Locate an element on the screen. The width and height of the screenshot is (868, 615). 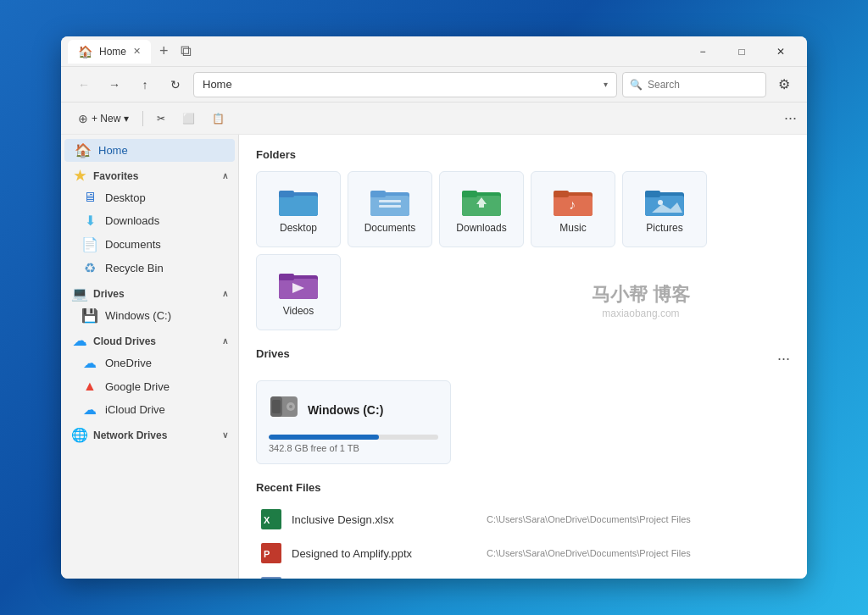
sidebar-recycle-label: Recycle Bin is located at coordinates (134, 268).